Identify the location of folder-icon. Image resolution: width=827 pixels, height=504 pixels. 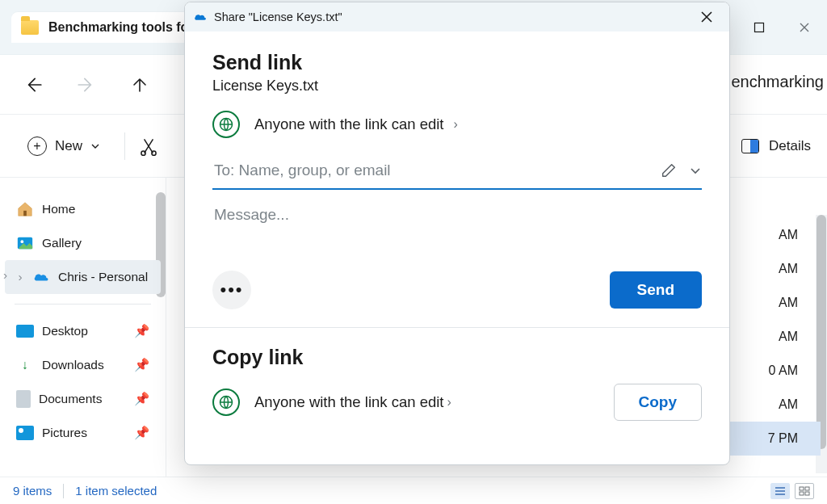
(30, 27).